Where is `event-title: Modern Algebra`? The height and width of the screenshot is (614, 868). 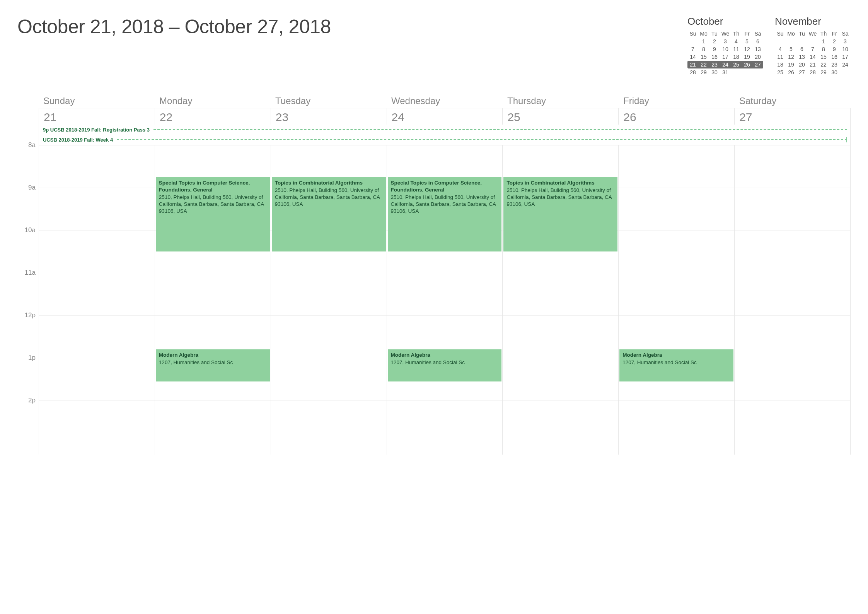
event-title: Modern Algebra is located at coordinates (445, 355).